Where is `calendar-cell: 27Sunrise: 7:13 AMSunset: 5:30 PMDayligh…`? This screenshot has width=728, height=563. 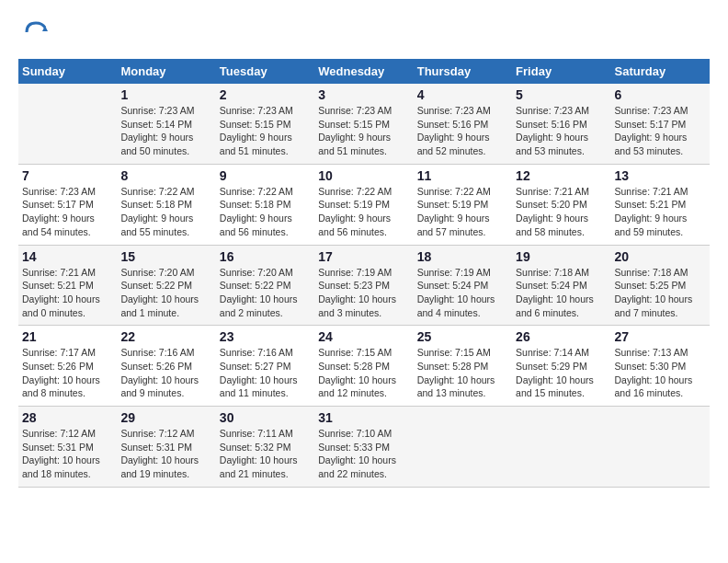
calendar-cell: 27Sunrise: 7:13 AMSunset: 5:30 PMDayligh… is located at coordinates (660, 366).